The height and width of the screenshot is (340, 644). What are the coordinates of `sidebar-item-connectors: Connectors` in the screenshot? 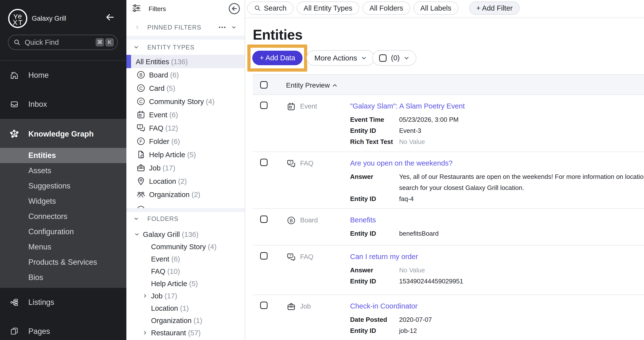 It's located at (63, 217).